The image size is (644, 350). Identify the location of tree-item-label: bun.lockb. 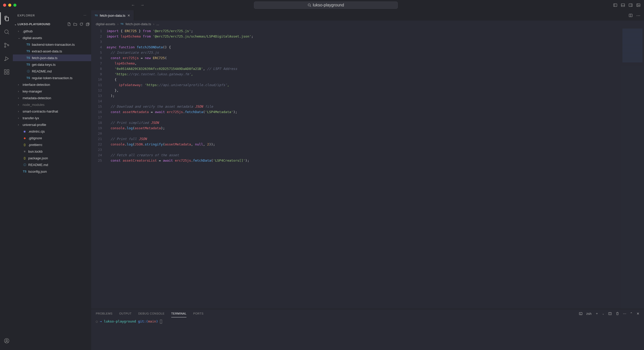
(35, 152).